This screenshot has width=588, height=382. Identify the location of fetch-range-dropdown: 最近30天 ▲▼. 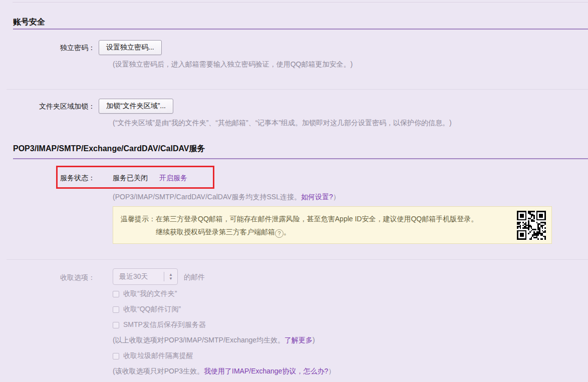
(145, 276).